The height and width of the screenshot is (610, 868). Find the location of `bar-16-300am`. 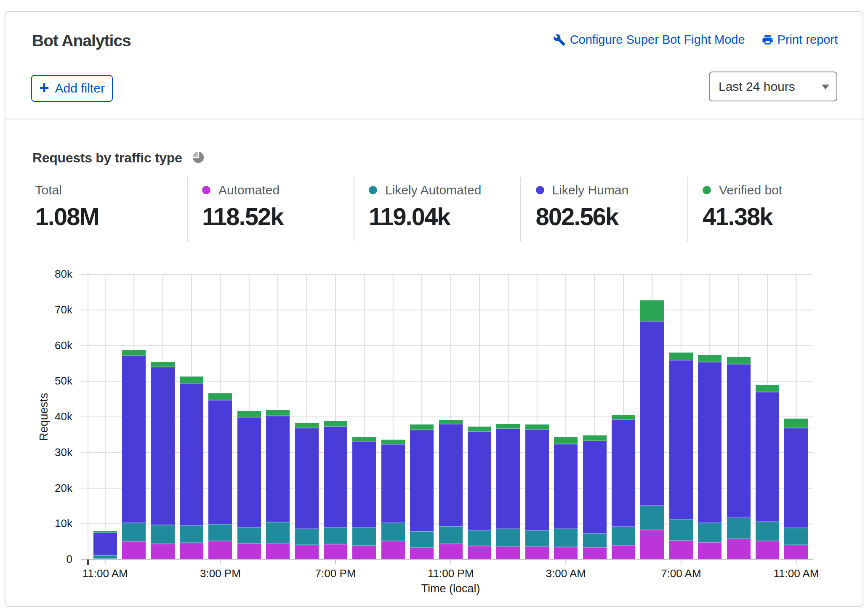

bar-16-300am is located at coordinates (566, 498).